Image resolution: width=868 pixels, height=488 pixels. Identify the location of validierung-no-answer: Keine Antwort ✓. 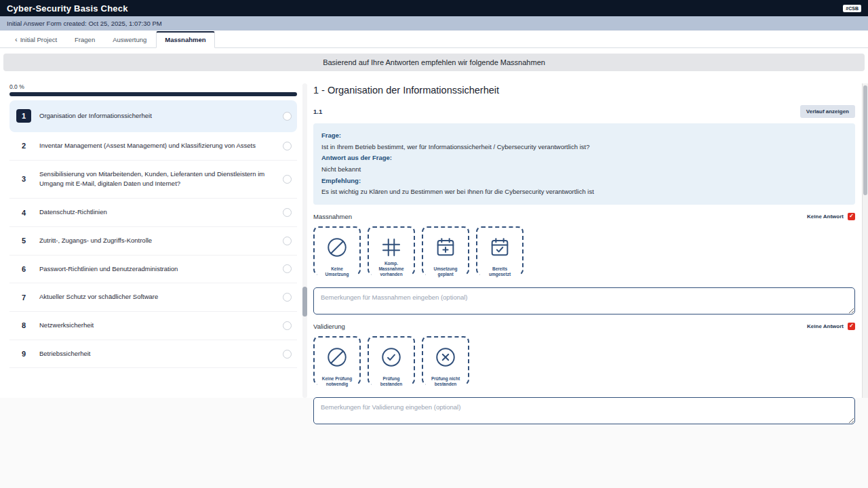
(831, 327).